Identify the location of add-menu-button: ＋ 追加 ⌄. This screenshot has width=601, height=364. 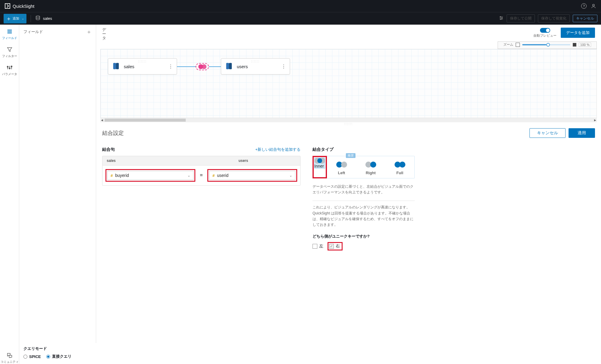
(15, 19).